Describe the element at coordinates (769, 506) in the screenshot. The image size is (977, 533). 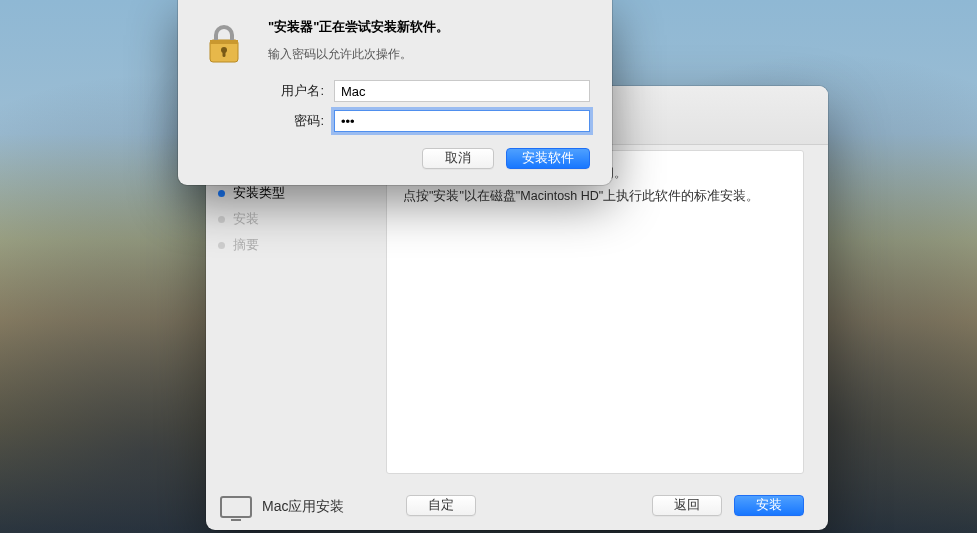
I see `install-button: 安装` at that location.